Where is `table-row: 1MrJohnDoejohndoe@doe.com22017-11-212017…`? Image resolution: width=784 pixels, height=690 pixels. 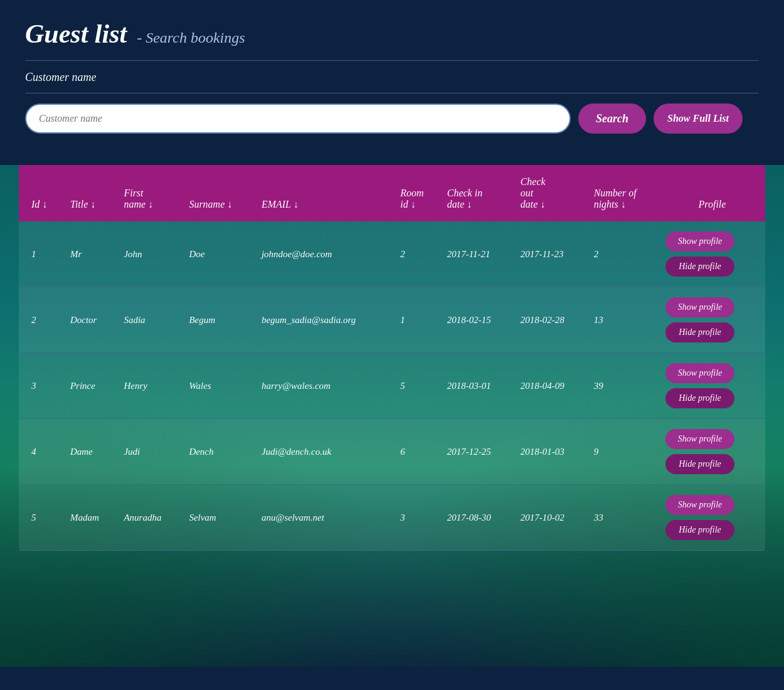
table-row: 1MrJohnDoejohndoe@doe.com22017-11-212017… is located at coordinates (392, 255).